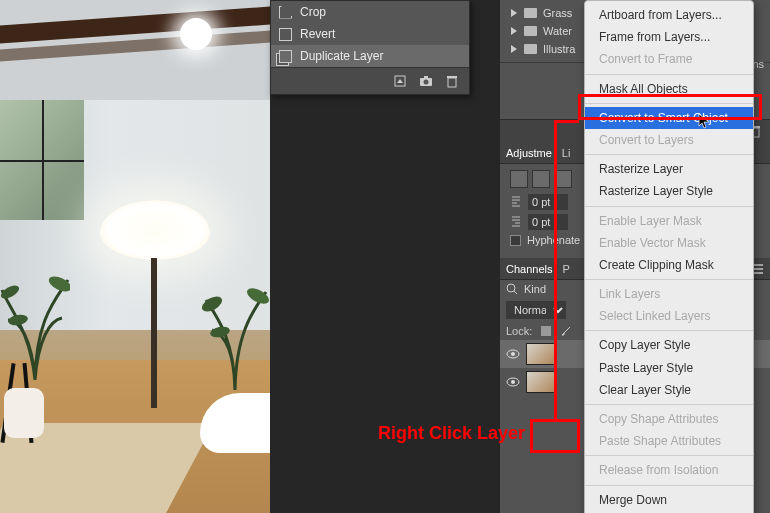 The image size is (770, 513). Describe the element at coordinates (196, 34) in the screenshot. I see `ceiling-light` at that location.